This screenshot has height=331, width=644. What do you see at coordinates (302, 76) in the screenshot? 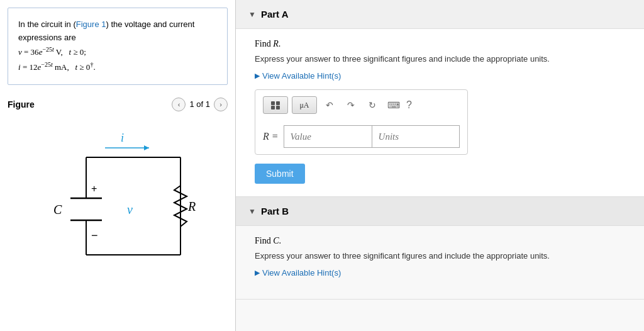
I see `part-a-hint-label: View Available Hint(s)` at bounding box center [302, 76].